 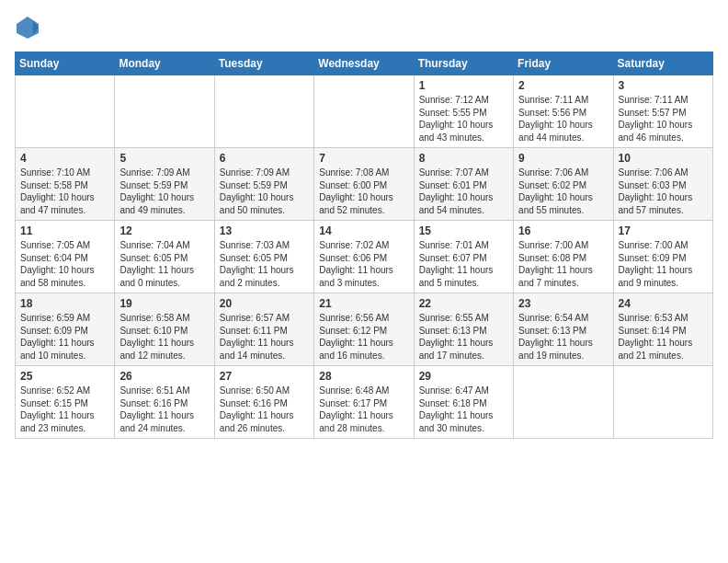 What do you see at coordinates (265, 264) in the screenshot?
I see `day-info: Sunrise: 7:03 AM Sunset: 6:05 PM Dayligh…` at bounding box center [265, 264].